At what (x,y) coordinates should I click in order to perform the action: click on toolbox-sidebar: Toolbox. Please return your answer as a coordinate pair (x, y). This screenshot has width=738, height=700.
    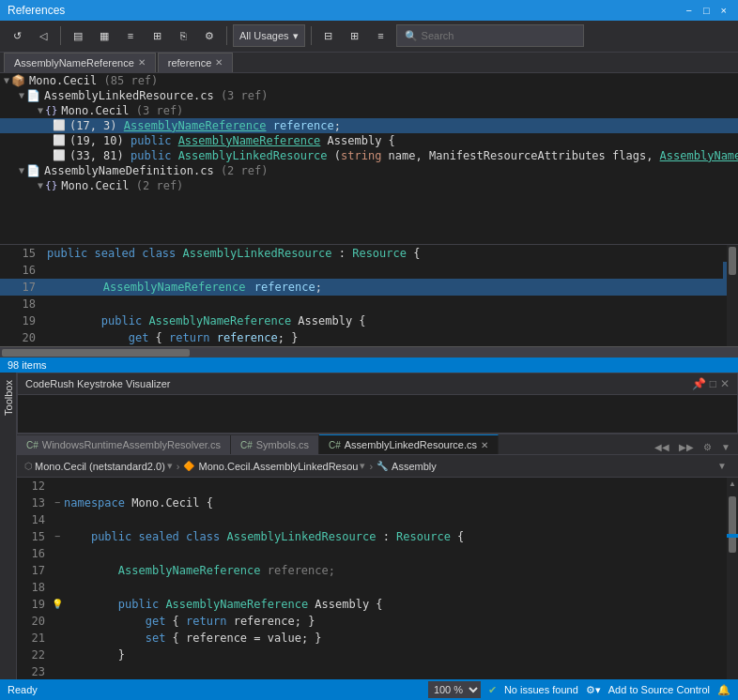
    Looking at the image, I should click on (8, 525).